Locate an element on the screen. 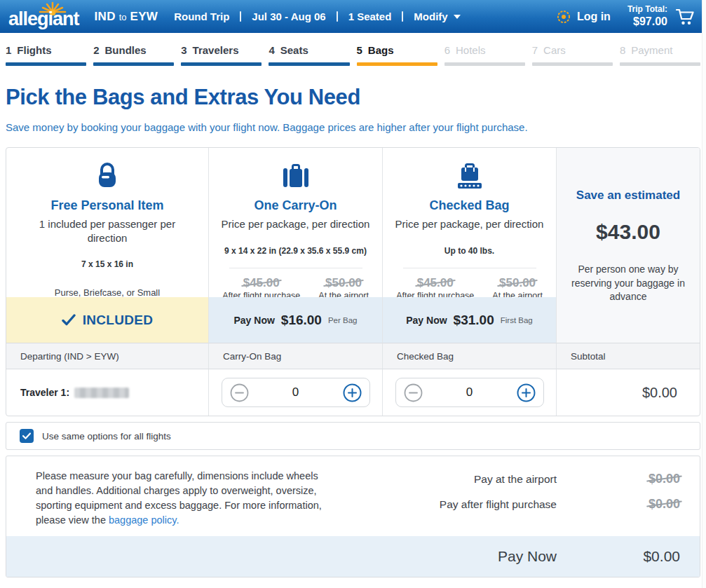 The width and height of the screenshot is (706, 588). pay-at-airport-row: Pay at the airport $0.00 is located at coordinates (510, 479).